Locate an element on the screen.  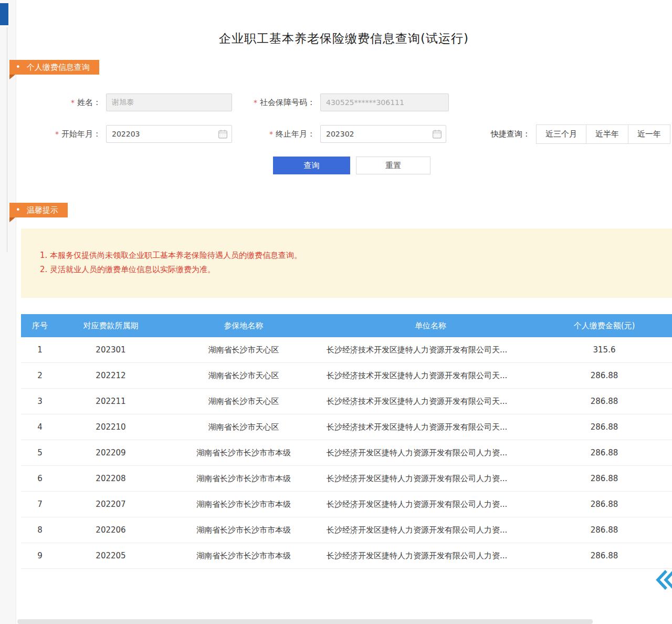
header-seq: 序号 is located at coordinates (40, 326).